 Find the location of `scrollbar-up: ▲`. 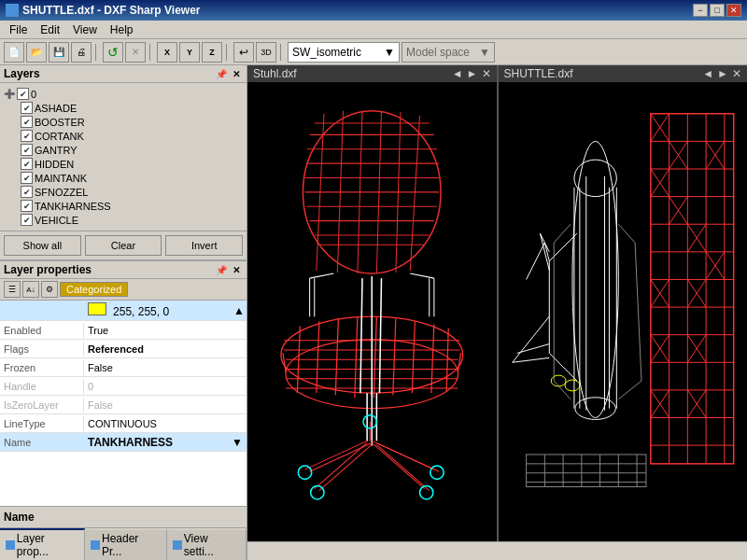

scrollbar-up: ▲ is located at coordinates (239, 311).